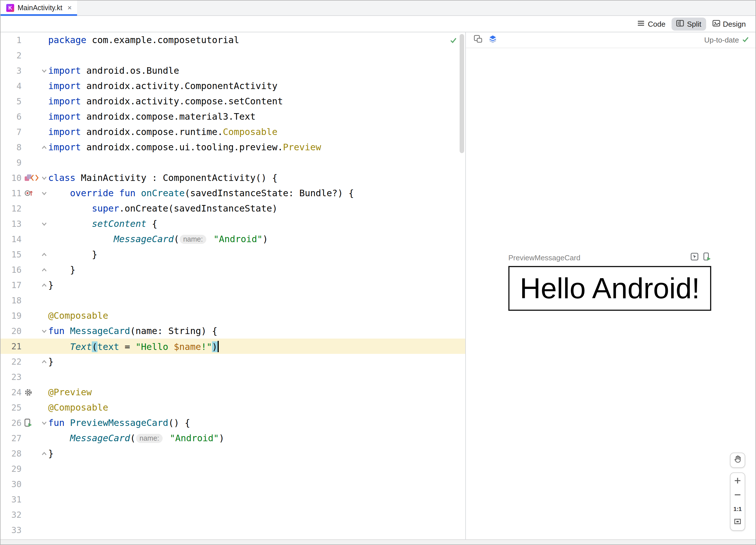 The image size is (756, 545). Describe the element at coordinates (233, 453) in the screenshot. I see `code-line: 28}` at that location.